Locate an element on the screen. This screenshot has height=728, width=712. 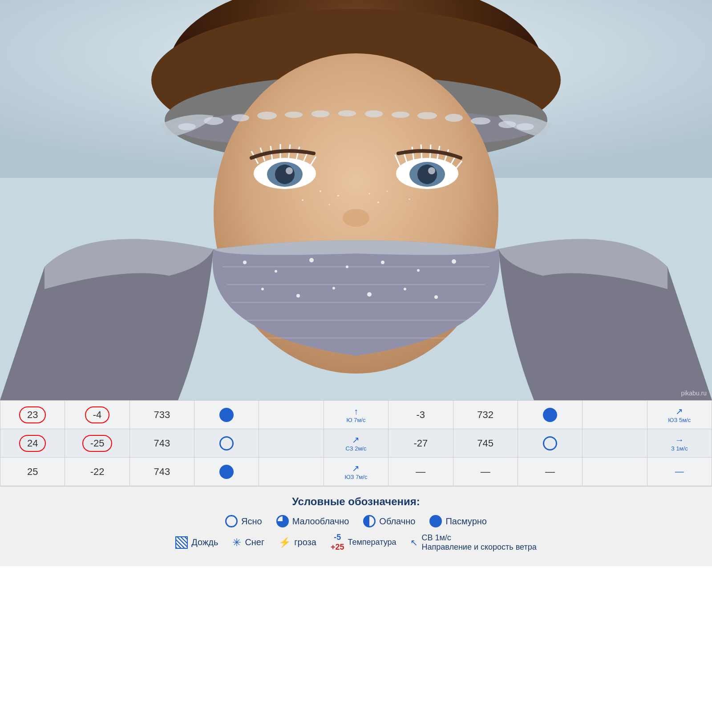
rain-label: Дождь is located at coordinates (205, 543).